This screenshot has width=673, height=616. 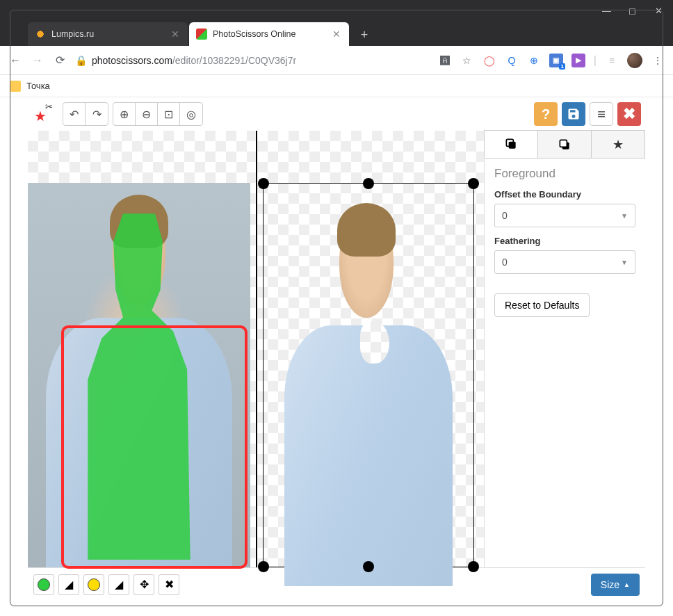 I want to click on zoom-out-button: ⊖, so click(x=147, y=114).